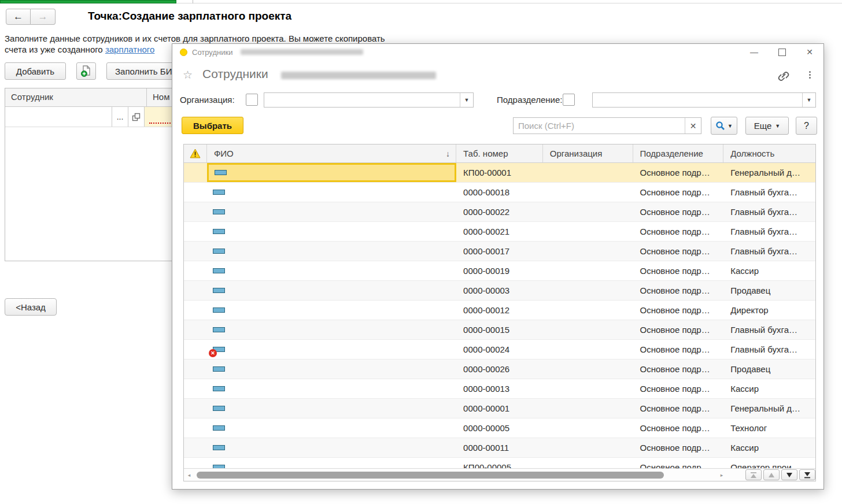 This screenshot has height=504, width=842. Describe the element at coordinates (769, 464) in the screenshot. I see `row-position: Оператор прои` at that location.